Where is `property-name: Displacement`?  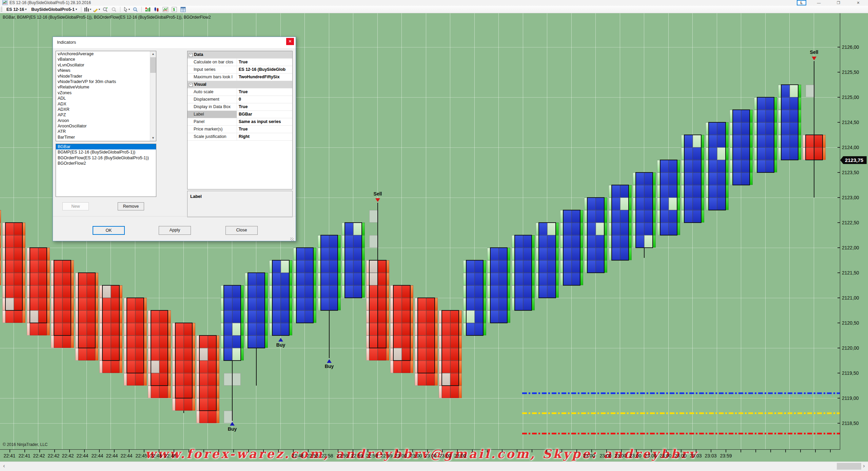 property-name: Displacement is located at coordinates (212, 100).